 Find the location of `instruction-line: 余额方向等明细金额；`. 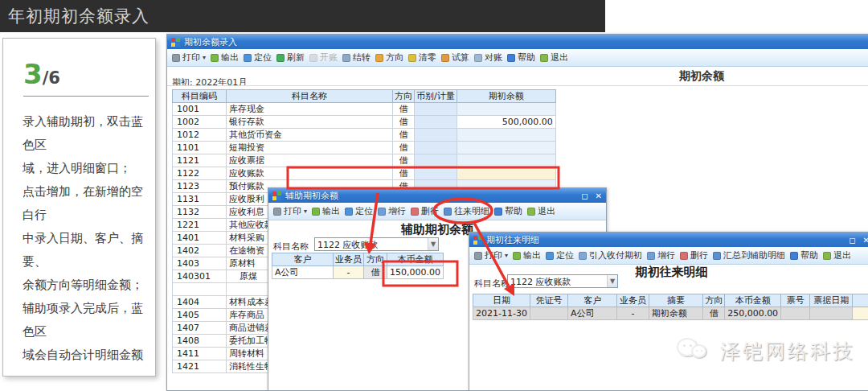

instruction-line: 余额方向等明细金额； is located at coordinates (87, 285).